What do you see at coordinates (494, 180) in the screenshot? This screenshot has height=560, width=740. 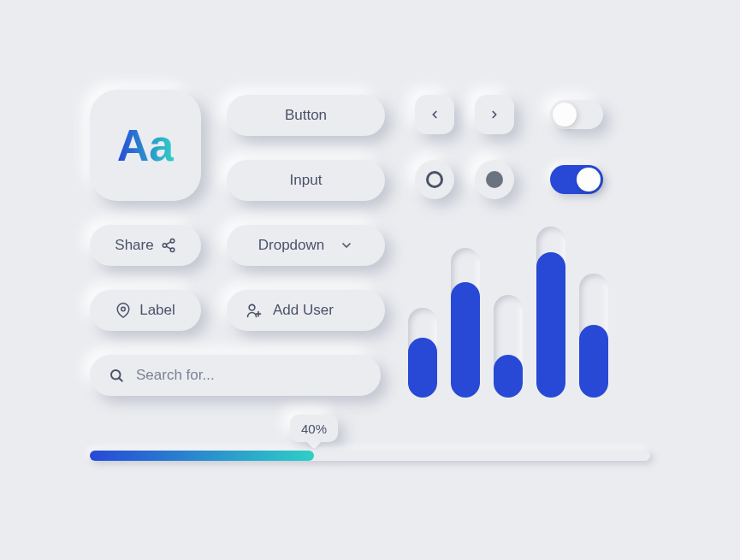 I see `radio-dot-icon` at bounding box center [494, 180].